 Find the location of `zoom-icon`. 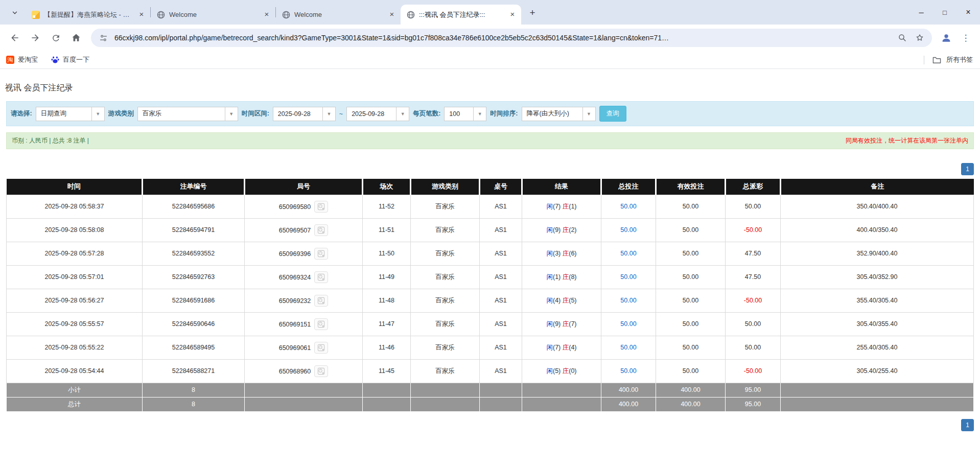

zoom-icon is located at coordinates (902, 38).